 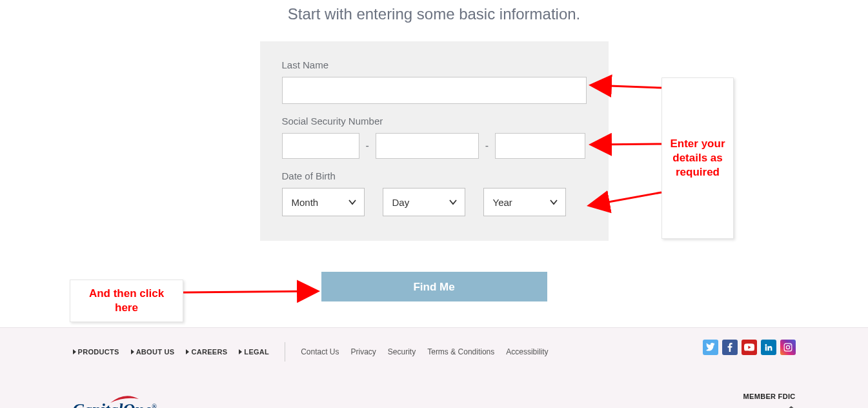 What do you see at coordinates (434, 176) in the screenshot?
I see `dob-label: Date of Birth` at bounding box center [434, 176].